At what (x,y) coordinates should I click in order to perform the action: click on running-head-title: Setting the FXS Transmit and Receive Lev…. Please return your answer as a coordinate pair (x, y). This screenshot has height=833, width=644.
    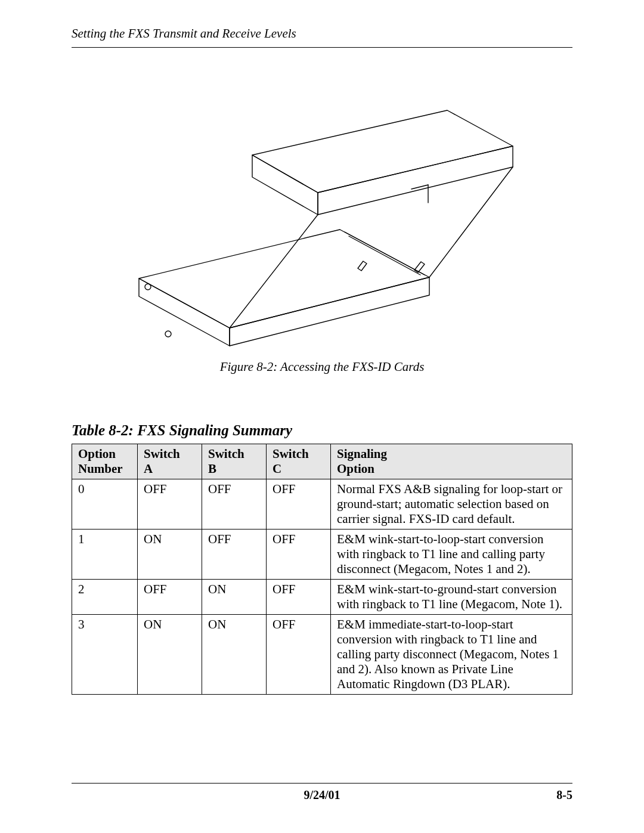
    Looking at the image, I should click on (322, 33).